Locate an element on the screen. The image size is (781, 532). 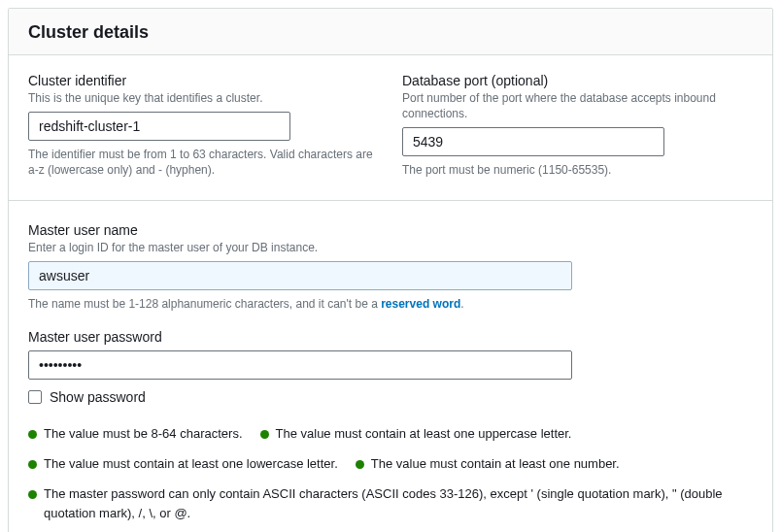
rule-3: The value must contain at least one lowe… is located at coordinates (183, 464).